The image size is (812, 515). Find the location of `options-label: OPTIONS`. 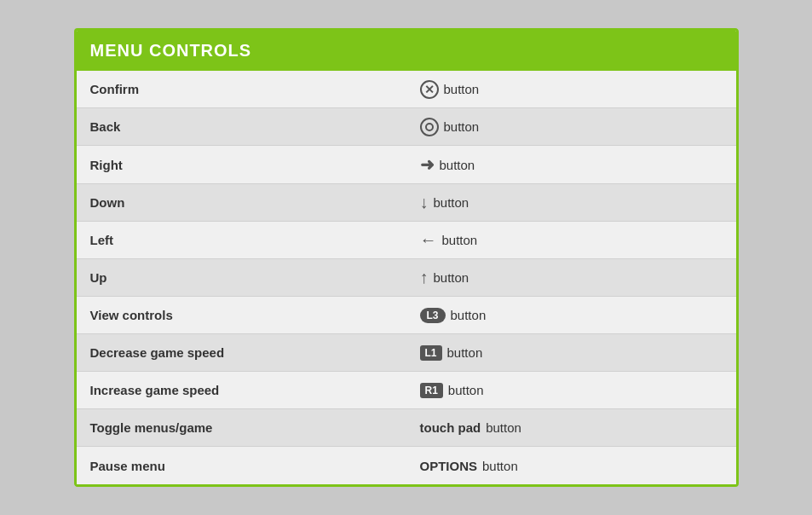

options-label: OPTIONS is located at coordinates (449, 466).